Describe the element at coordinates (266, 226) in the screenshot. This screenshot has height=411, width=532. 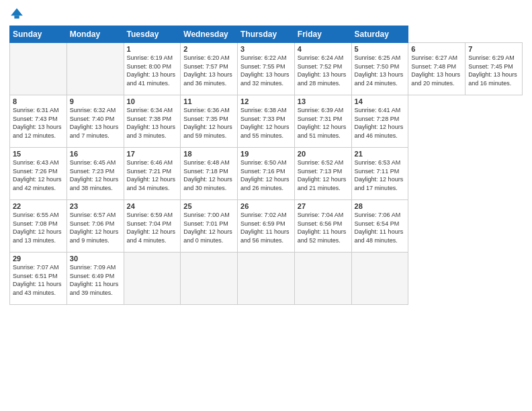
I see `day-cell-26: 26Sunrise: 7:02 AMSunset: 6:59 PMDayligh…` at that location.